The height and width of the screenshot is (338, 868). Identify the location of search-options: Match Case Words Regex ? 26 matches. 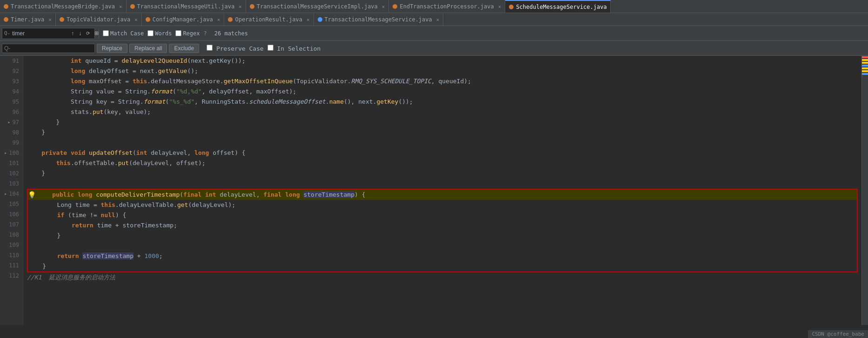
(175, 33).